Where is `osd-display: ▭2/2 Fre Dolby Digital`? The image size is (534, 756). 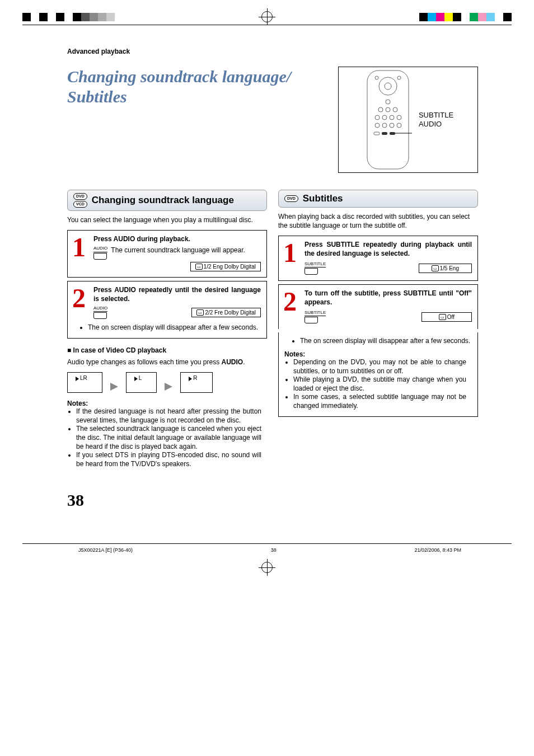 osd-display: ▭2/2 Fre Dolby Digital is located at coordinates (226, 313).